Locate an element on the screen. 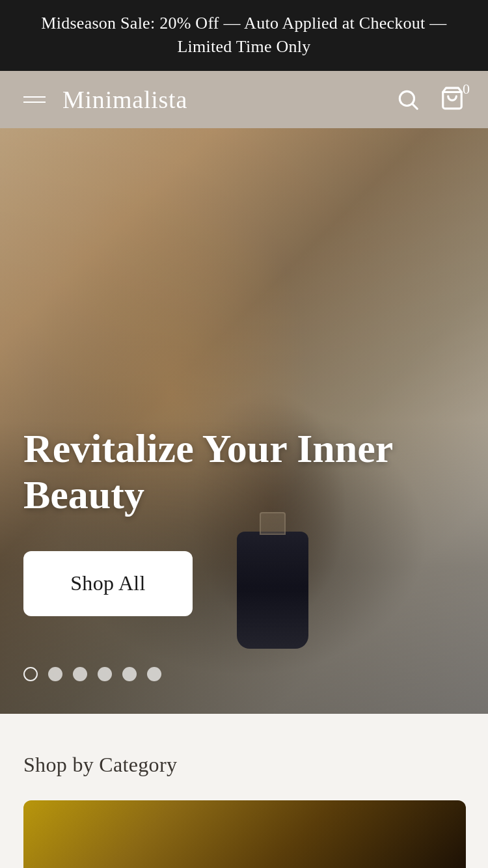 Image resolution: width=488 pixels, height=868 pixels. carousel-dots is located at coordinates (92, 674).